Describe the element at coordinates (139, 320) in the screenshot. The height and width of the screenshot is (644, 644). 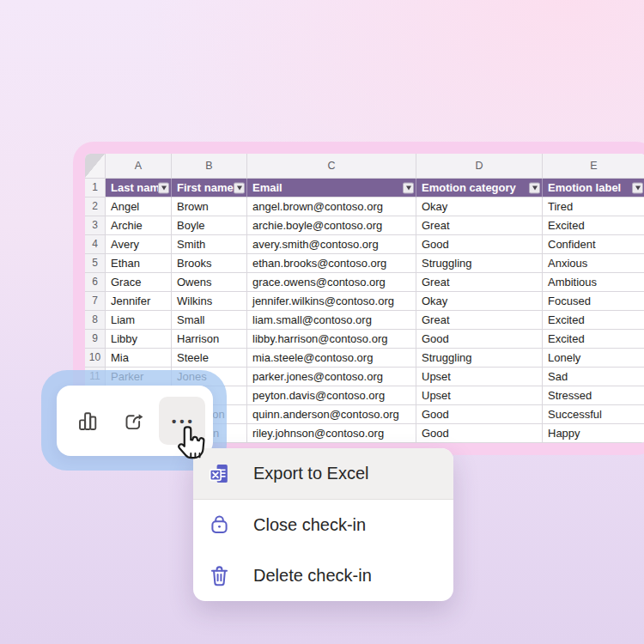
I see `cell-last-name: Liam` at that location.